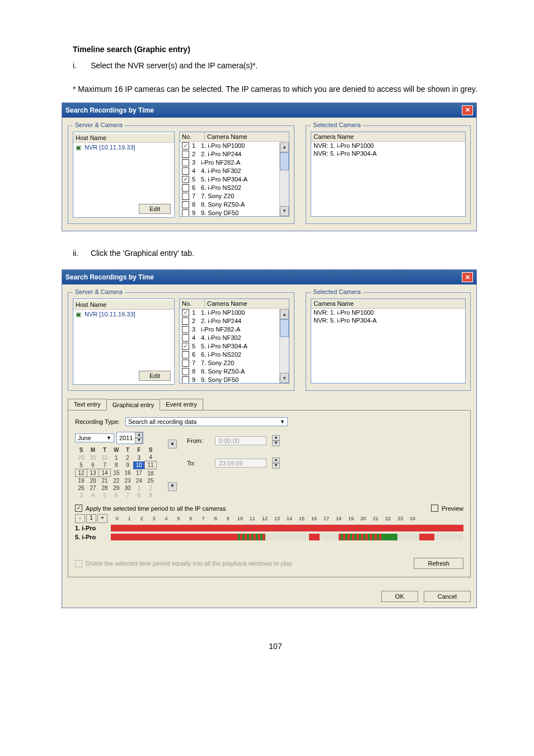  Describe the element at coordinates (82, 481) in the screenshot. I see `calendar-day: 19` at that location.